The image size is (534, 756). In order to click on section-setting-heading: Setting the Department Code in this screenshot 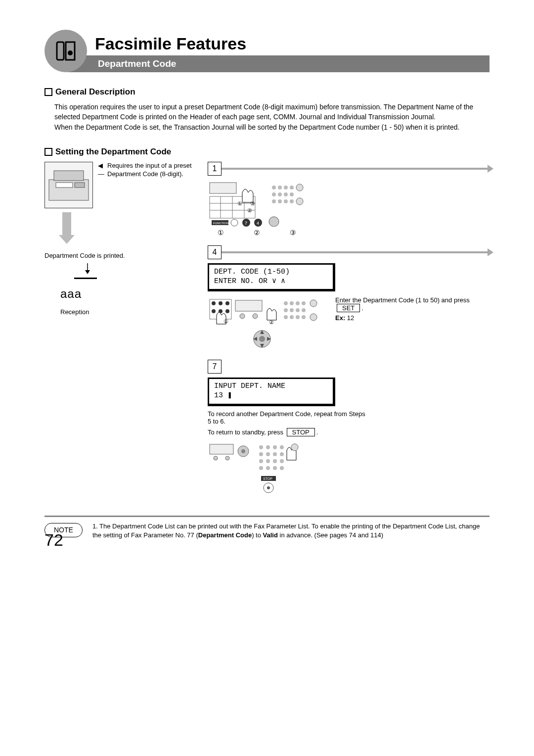, I will do `click(267, 152)`.